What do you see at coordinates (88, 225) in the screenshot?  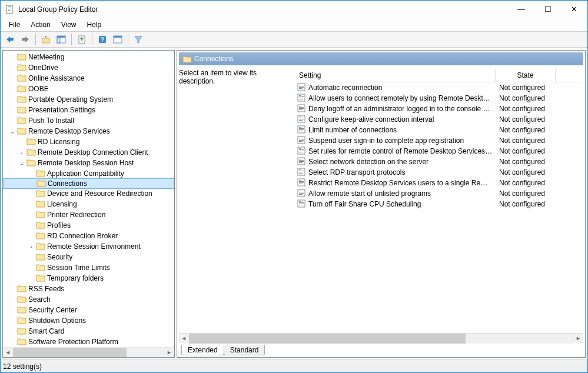 I see `tree-item: Profiles` at bounding box center [88, 225].